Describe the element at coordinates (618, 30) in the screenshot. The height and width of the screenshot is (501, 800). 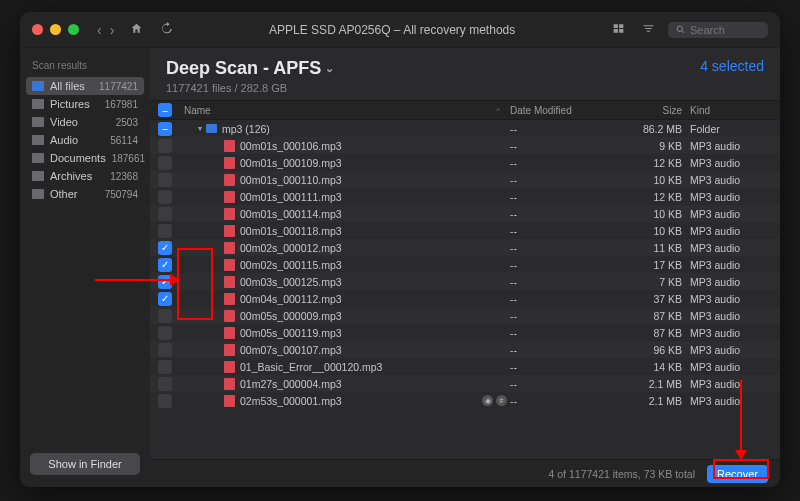
I see `view-mode-icon` at that location.